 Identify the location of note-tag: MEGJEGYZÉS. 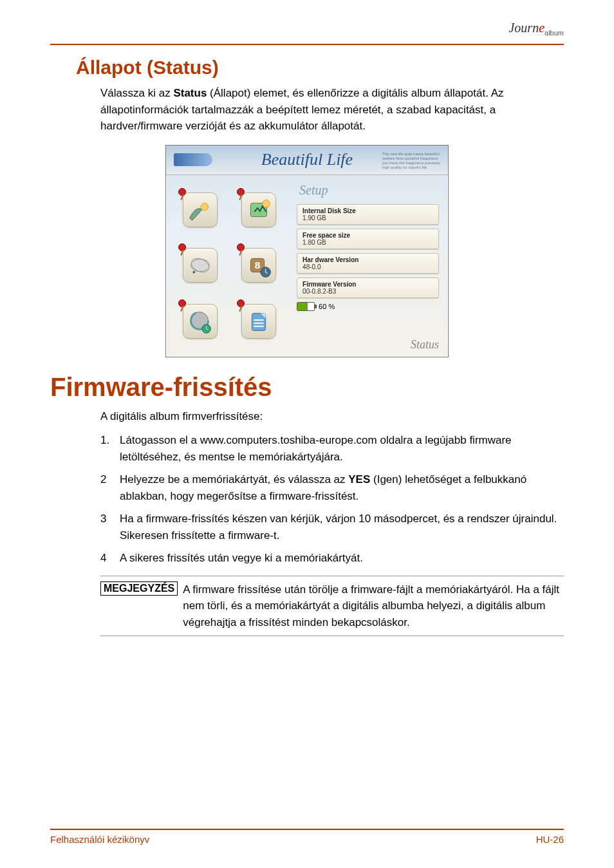
(139, 589).